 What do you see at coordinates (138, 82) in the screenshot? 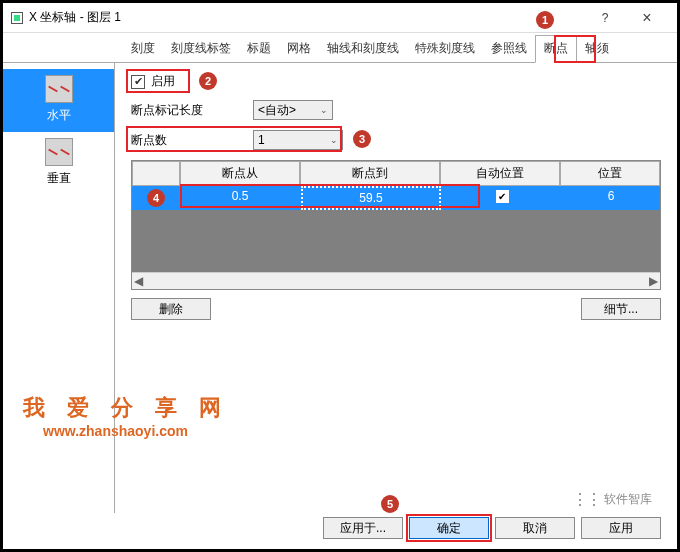
I see `enable-checkbox: ✔` at bounding box center [138, 82].